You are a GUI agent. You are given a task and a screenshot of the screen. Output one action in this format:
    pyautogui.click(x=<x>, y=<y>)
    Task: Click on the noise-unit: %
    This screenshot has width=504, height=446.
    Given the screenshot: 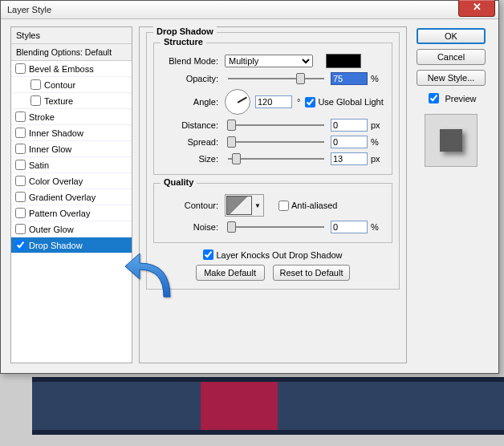 What is the action you would take?
    pyautogui.click(x=378, y=227)
    